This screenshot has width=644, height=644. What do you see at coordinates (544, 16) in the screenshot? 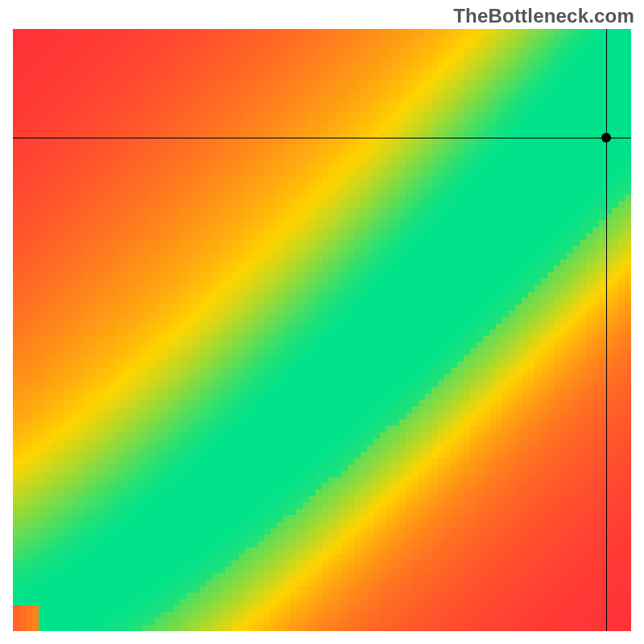
I see `watermark-text: TheBottleneck.com` at bounding box center [544, 16].